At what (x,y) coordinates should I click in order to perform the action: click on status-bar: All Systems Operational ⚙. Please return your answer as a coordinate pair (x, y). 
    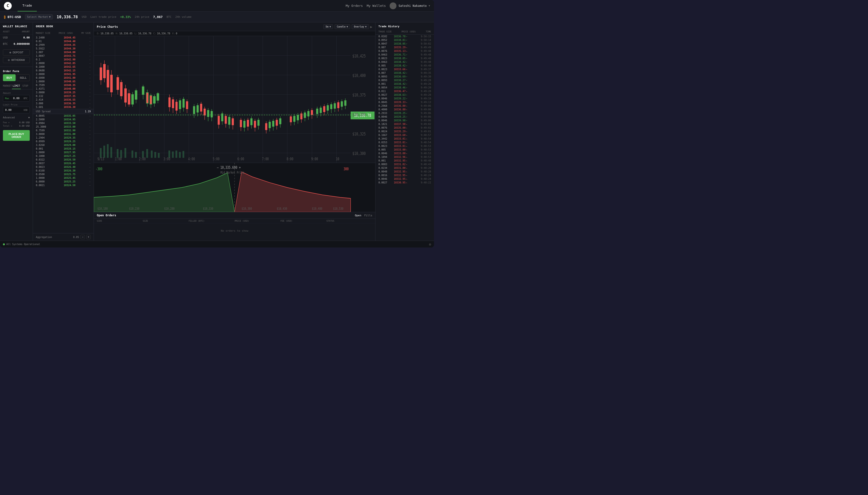
    Looking at the image, I should click on (217, 244).